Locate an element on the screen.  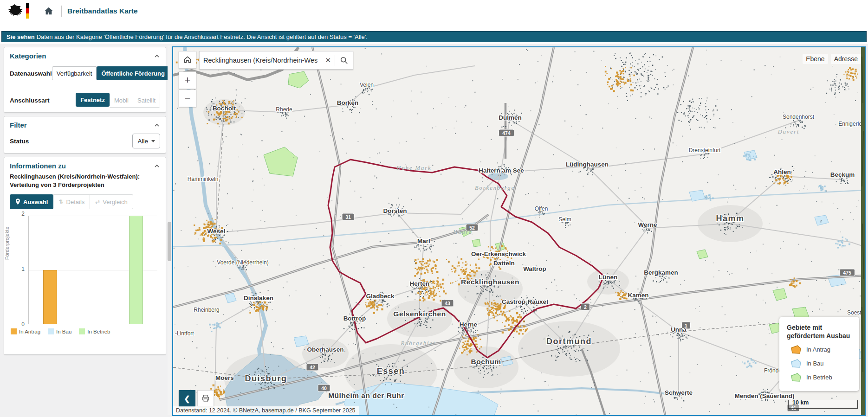
sort-arrows-icon: ⇅ is located at coordinates (61, 202).